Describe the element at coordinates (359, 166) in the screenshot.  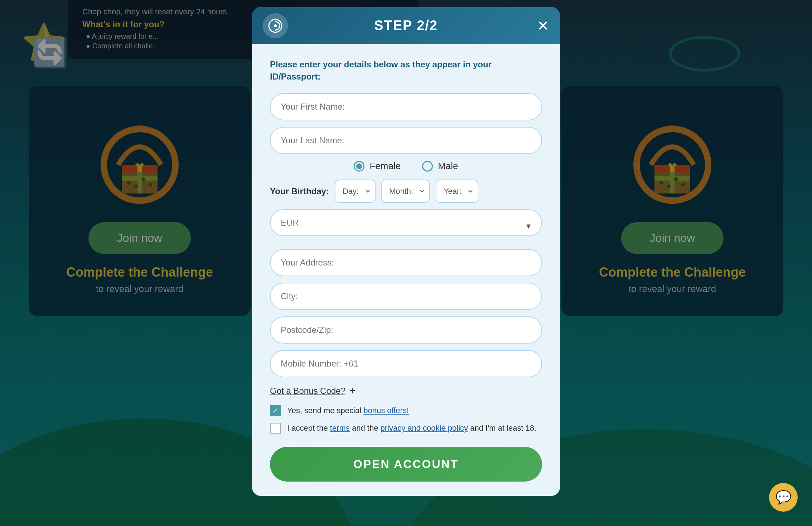
I see `female-radio` at that location.